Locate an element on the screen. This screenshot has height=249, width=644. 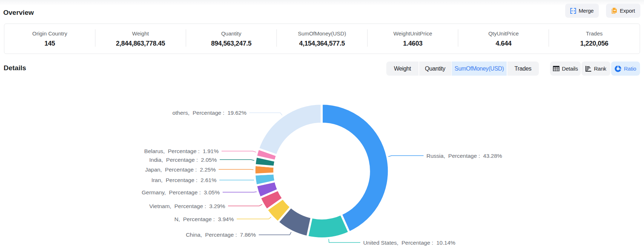
svg-text: Belarus, Percentage : 1.91% is located at coordinates (181, 151).